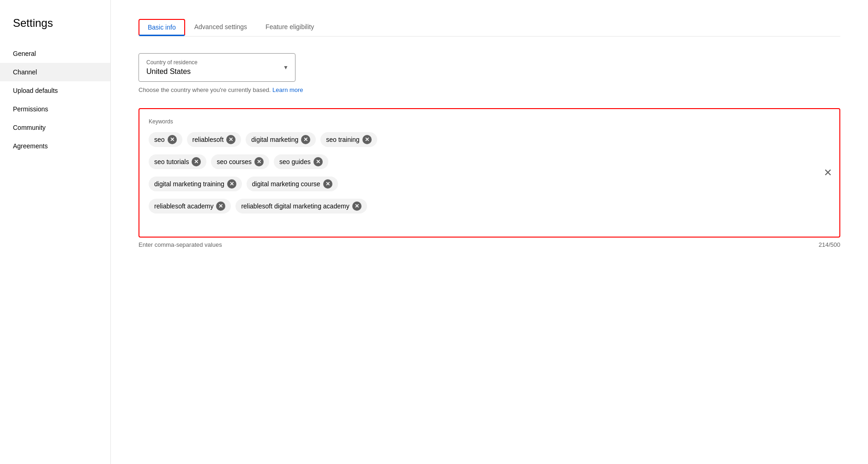 The image size is (868, 464). Describe the element at coordinates (349, 140) in the screenshot. I see `list-item: seo training ✕` at that location.